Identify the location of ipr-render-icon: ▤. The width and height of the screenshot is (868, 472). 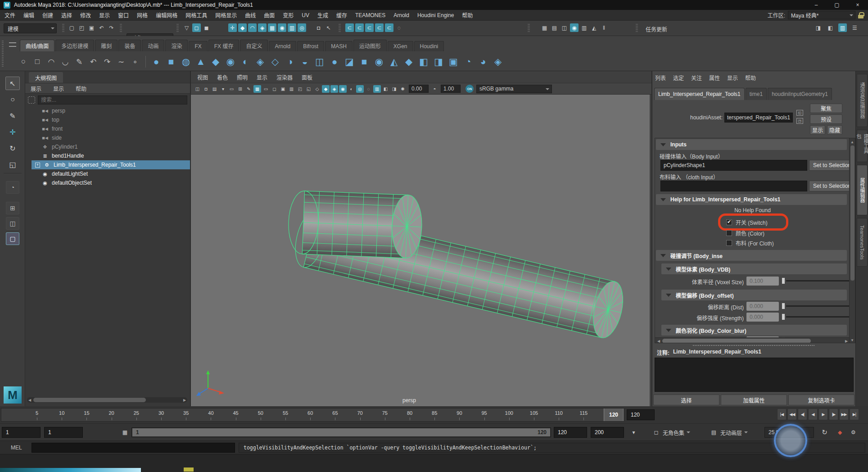
(555, 28).